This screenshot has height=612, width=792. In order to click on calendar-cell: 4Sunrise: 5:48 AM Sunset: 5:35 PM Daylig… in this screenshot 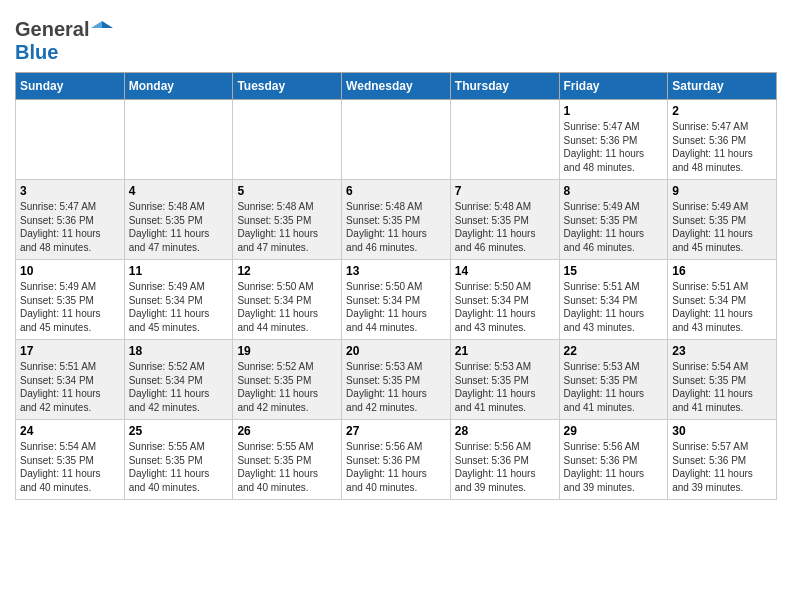, I will do `click(178, 220)`.